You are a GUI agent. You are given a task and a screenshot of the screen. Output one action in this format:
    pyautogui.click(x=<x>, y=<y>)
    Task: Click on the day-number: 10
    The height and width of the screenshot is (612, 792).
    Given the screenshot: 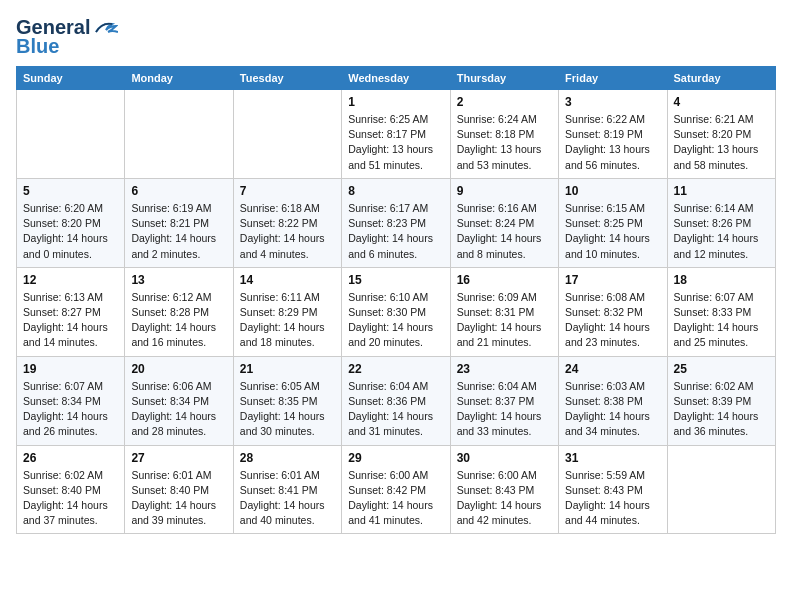 What is the action you would take?
    pyautogui.click(x=612, y=191)
    